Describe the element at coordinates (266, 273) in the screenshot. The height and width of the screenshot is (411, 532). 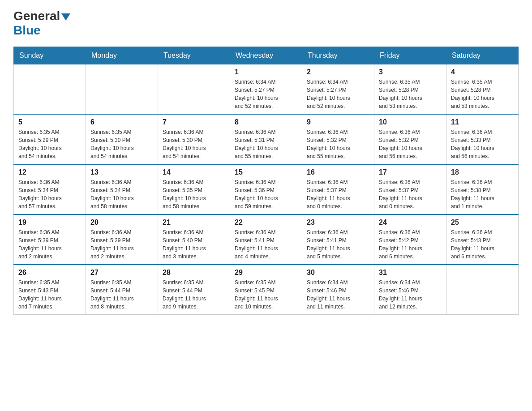
I see `day-number: 29` at that location.